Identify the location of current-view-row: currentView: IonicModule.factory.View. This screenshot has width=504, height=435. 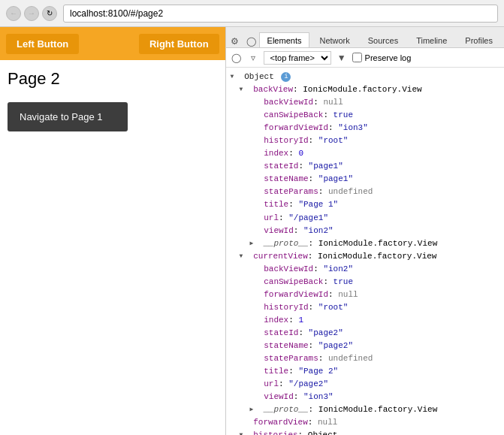
(366, 257).